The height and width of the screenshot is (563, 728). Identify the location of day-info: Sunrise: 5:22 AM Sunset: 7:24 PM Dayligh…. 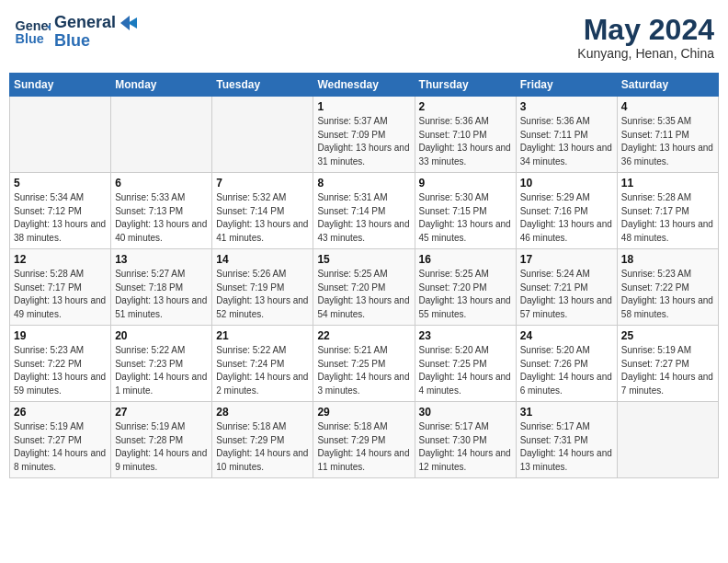
(263, 371).